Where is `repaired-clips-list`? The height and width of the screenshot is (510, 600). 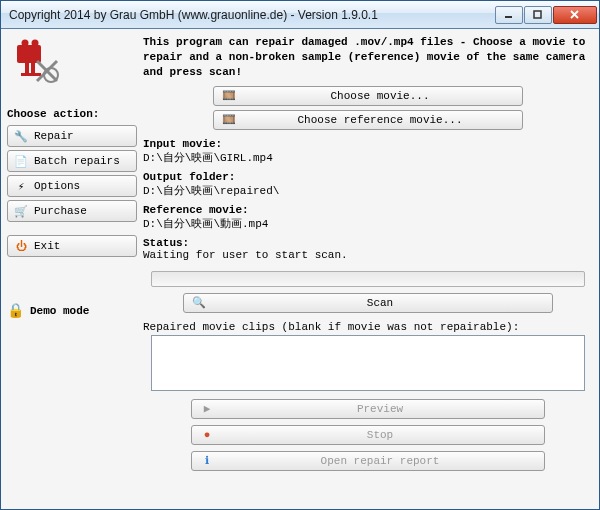 repaired-clips-list is located at coordinates (368, 363).